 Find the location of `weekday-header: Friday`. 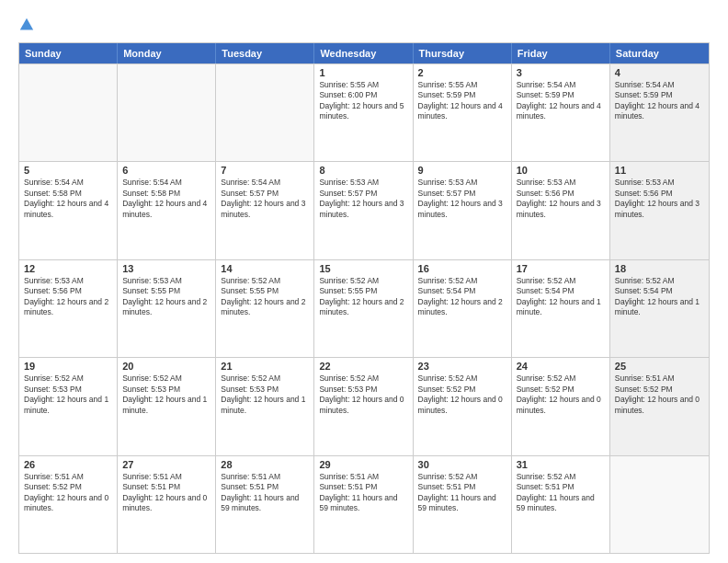

weekday-header: Friday is located at coordinates (561, 53).